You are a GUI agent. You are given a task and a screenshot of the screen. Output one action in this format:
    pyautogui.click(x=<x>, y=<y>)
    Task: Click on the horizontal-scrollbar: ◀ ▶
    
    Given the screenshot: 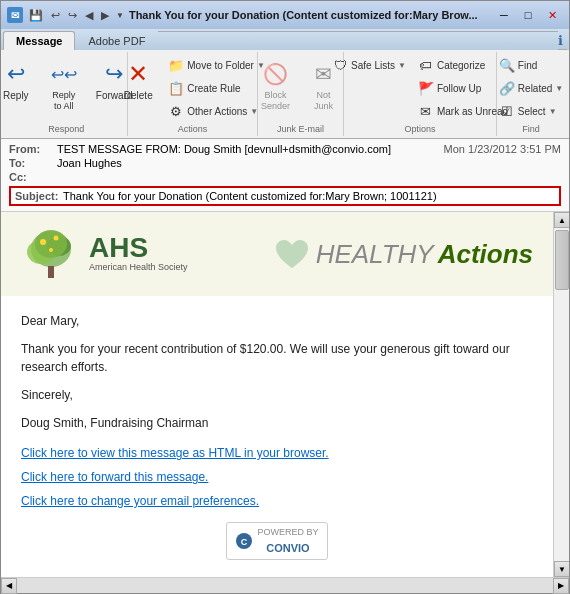 What is the action you would take?
    pyautogui.click(x=285, y=585)
    